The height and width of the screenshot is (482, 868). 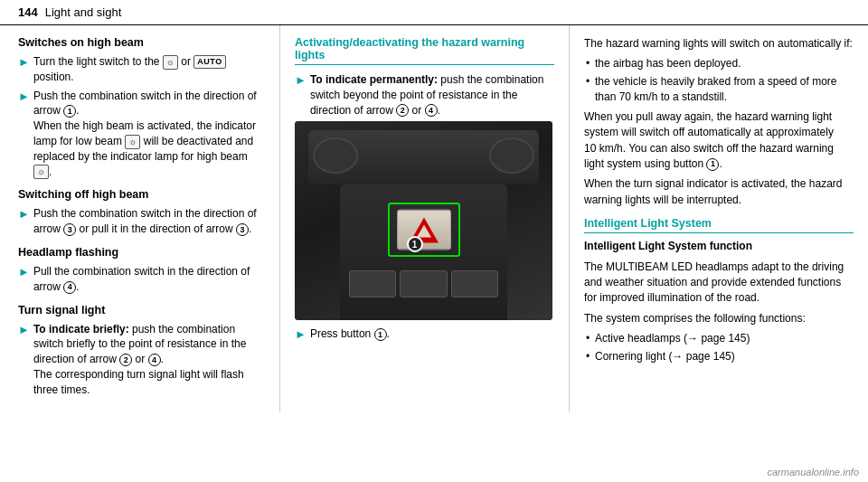 What do you see at coordinates (434, 13) in the screenshot?
I see `page-header: 144 Light and sight` at bounding box center [434, 13].